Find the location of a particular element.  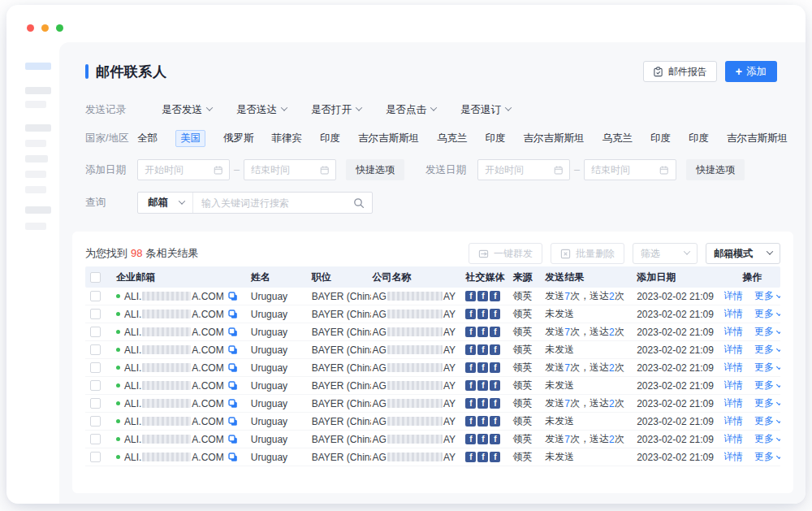

filter-dropdown: 是否送达 is located at coordinates (261, 110).